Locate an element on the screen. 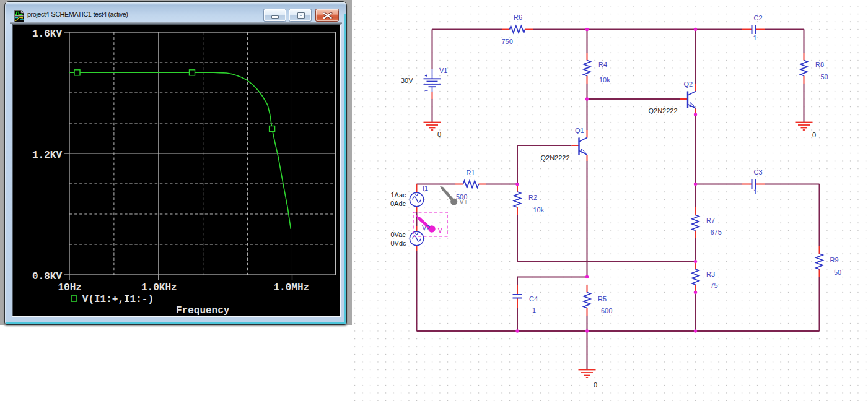 The width and height of the screenshot is (868, 401). svg-text: C3 is located at coordinates (758, 172).